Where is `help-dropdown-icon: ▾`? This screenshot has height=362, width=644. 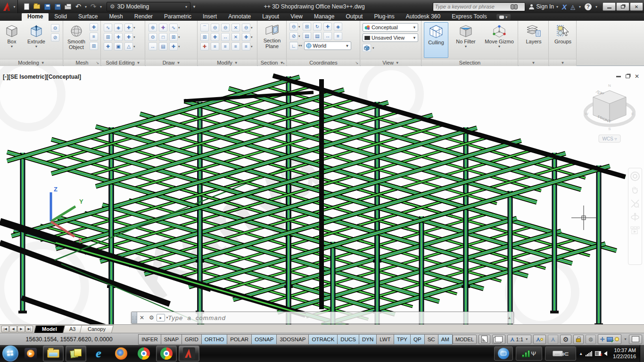
help-dropdown-icon: ▾ is located at coordinates (596, 7).